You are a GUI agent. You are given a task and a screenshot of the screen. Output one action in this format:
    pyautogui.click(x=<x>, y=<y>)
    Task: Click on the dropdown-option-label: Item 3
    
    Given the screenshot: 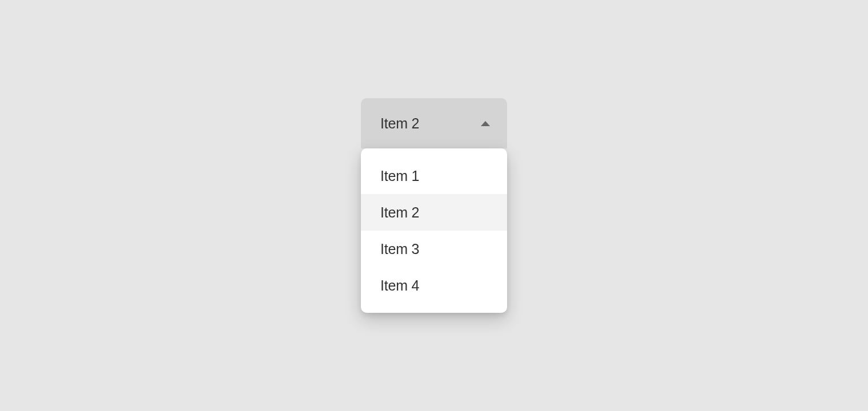 What is the action you would take?
    pyautogui.click(x=400, y=249)
    